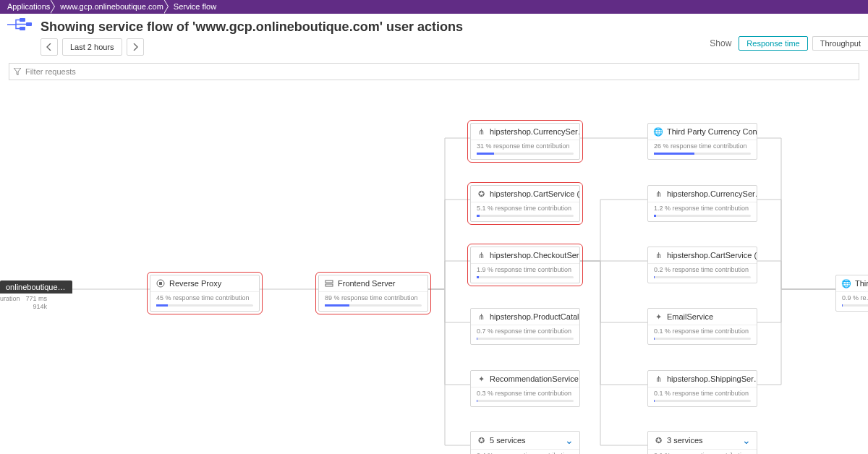 The width and height of the screenshot is (868, 454). What do you see at coordinates (41, 307) in the screenshot?
I see `source-count: 914k` at bounding box center [41, 307].